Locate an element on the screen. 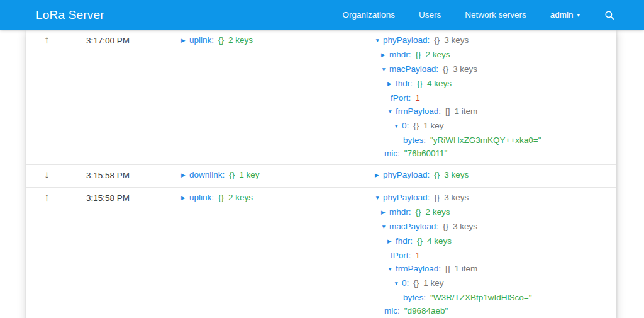 This screenshot has width=644, height=318. frame-summary-tree: ▶uplink:{}2 keys is located at coordinates (278, 97).